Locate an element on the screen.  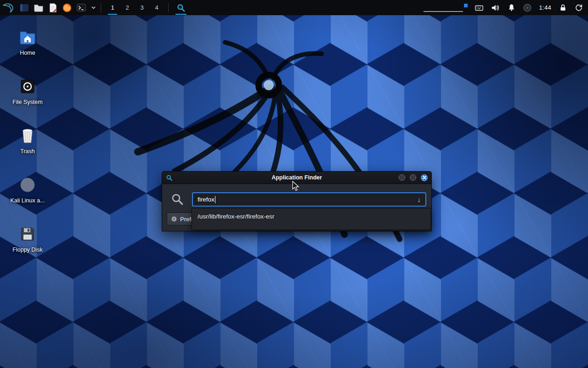
maximize-button is located at coordinates (413, 178).